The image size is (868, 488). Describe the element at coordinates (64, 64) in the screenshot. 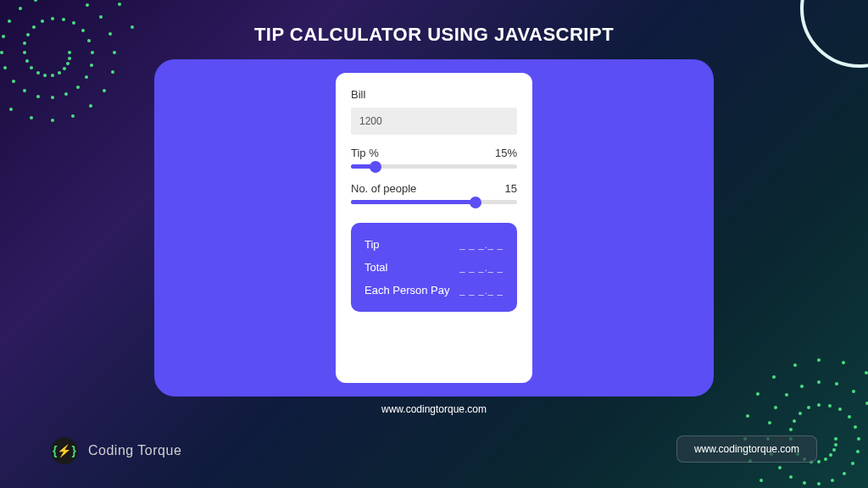

I see `decorative-dots-top-left` at that location.